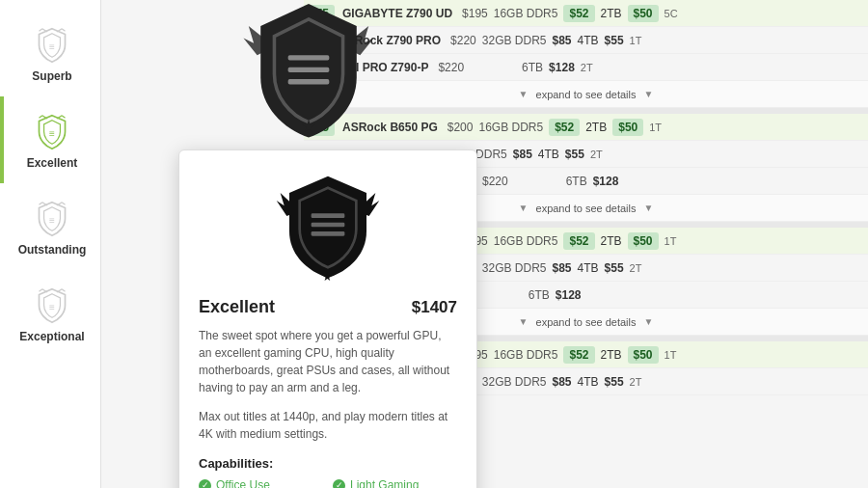 The height and width of the screenshot is (488, 868). Describe the element at coordinates (52, 76) in the screenshot. I see `sidebar-label-superb: Superb` at that location.